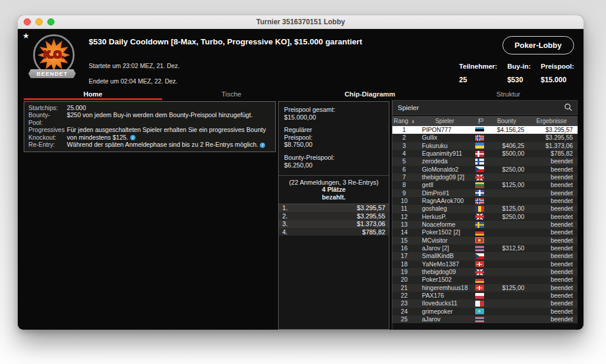  I want to click on player-row: 16aJarov [2]$312,50beendet, so click(485, 249).